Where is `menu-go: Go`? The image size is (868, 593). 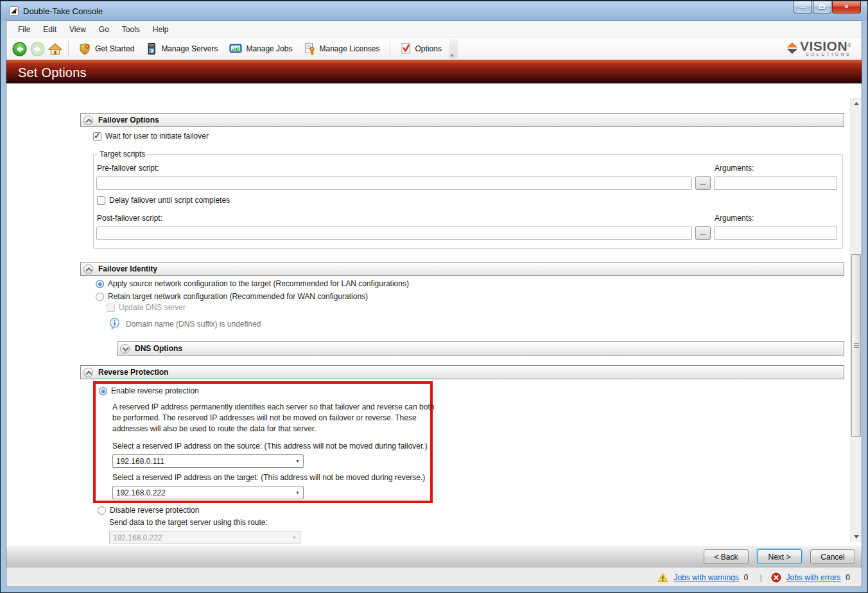
menu-go: Go is located at coordinates (104, 30).